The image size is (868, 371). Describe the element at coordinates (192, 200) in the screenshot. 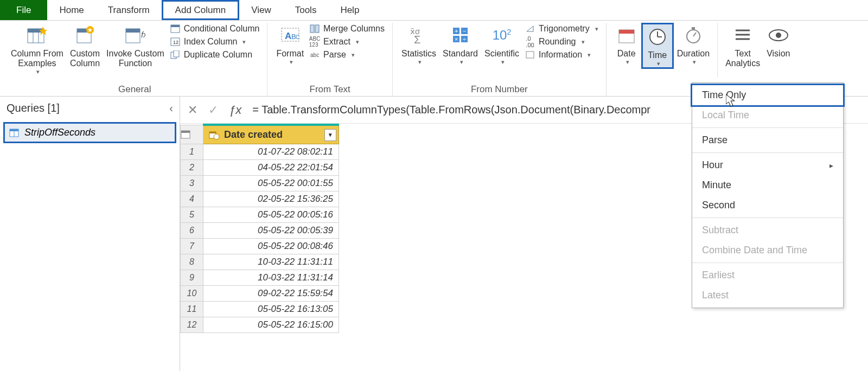

I see `row-number: 4` at that location.